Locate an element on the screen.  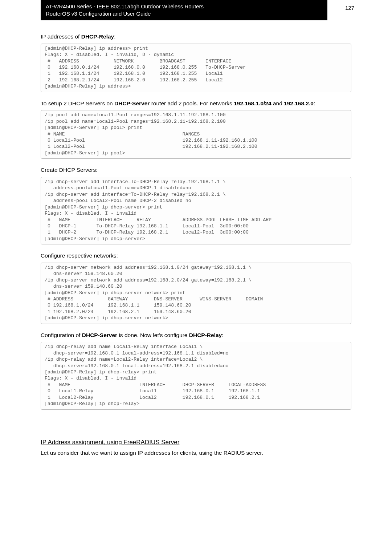
text: and is located at coordinates (278, 103).